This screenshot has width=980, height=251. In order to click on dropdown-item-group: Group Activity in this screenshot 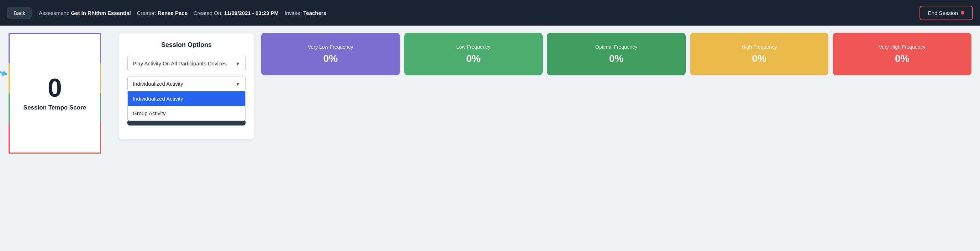, I will do `click(186, 113)`.